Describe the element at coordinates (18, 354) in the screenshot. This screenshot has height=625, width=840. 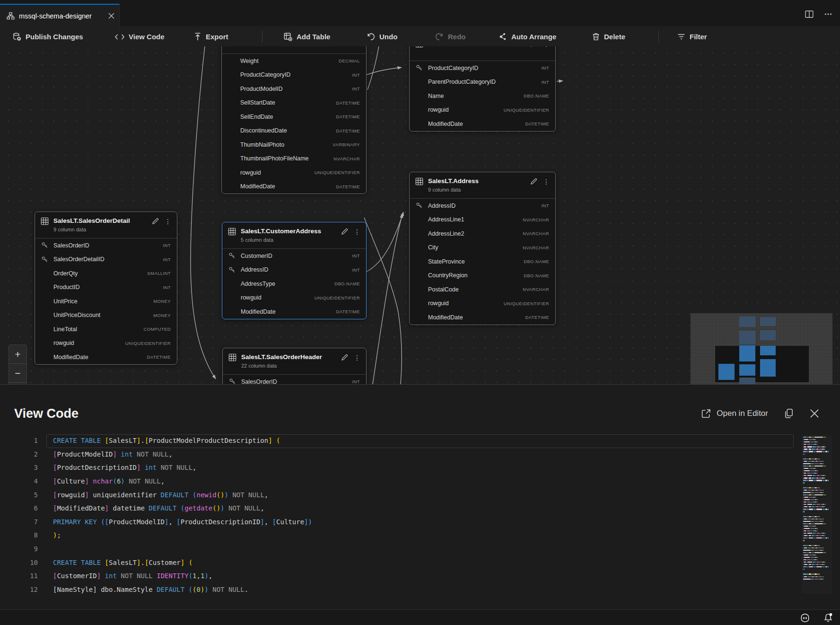
I see `zoom-in-button: +` at that location.